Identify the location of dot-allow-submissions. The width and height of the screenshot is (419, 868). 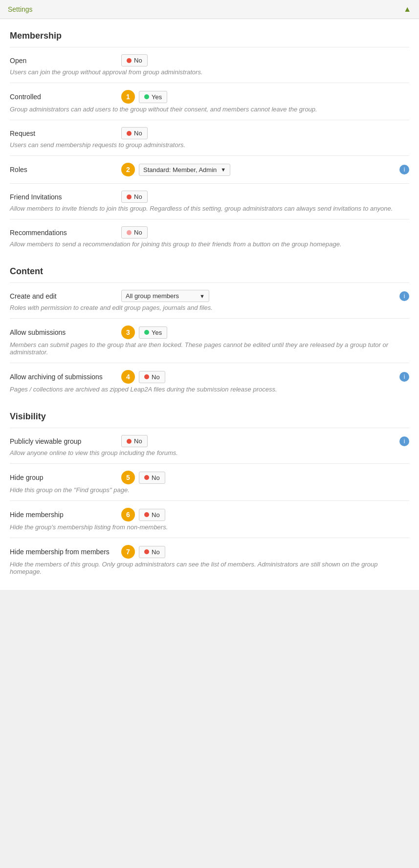
(147, 332).